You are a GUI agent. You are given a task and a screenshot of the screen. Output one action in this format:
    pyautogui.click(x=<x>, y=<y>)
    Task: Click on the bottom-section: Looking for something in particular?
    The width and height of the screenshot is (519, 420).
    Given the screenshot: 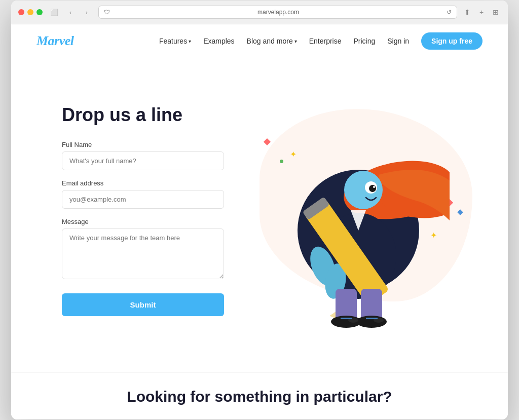 What is the action you would take?
    pyautogui.click(x=260, y=394)
    